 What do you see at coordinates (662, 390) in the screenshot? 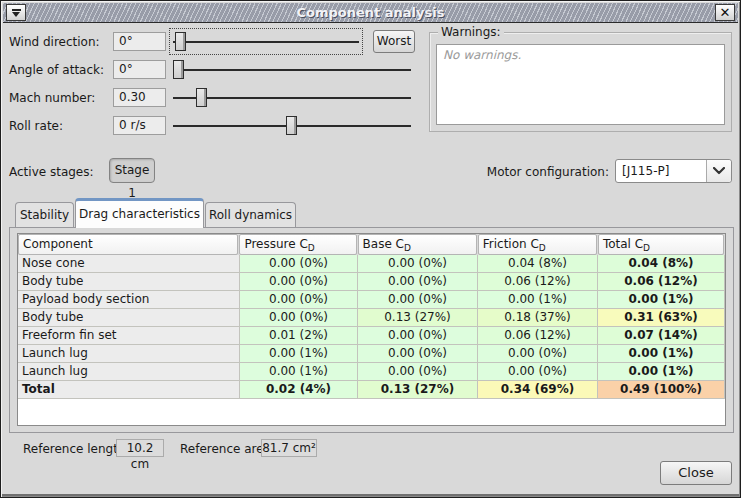
I see `value-cell: 0.49 (100%)` at bounding box center [662, 390].